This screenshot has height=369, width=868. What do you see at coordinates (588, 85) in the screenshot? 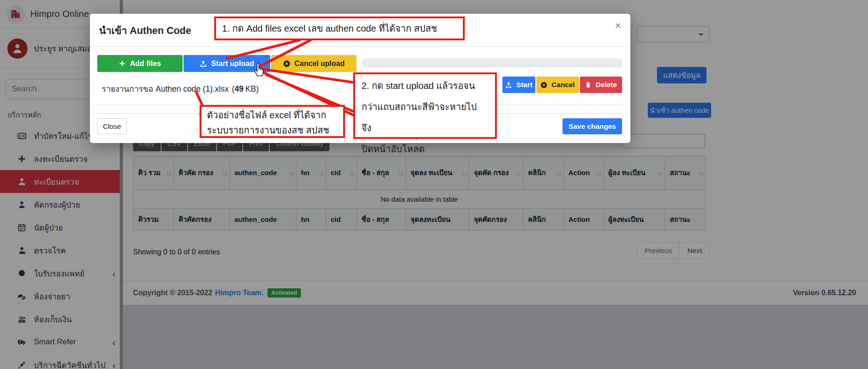
I see `trash-icon` at bounding box center [588, 85].